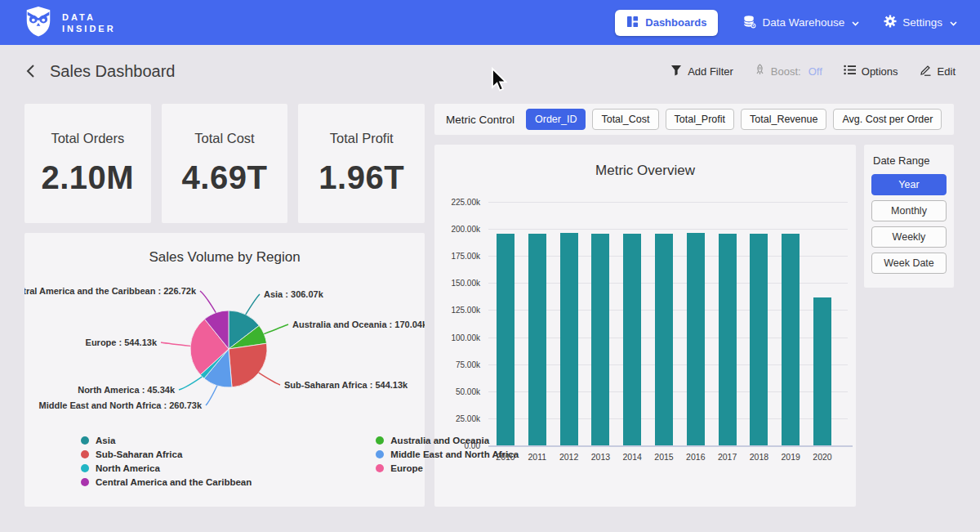 The image size is (980, 532). Describe the element at coordinates (815, 72) in the screenshot. I see `boost-state: Off` at that location.